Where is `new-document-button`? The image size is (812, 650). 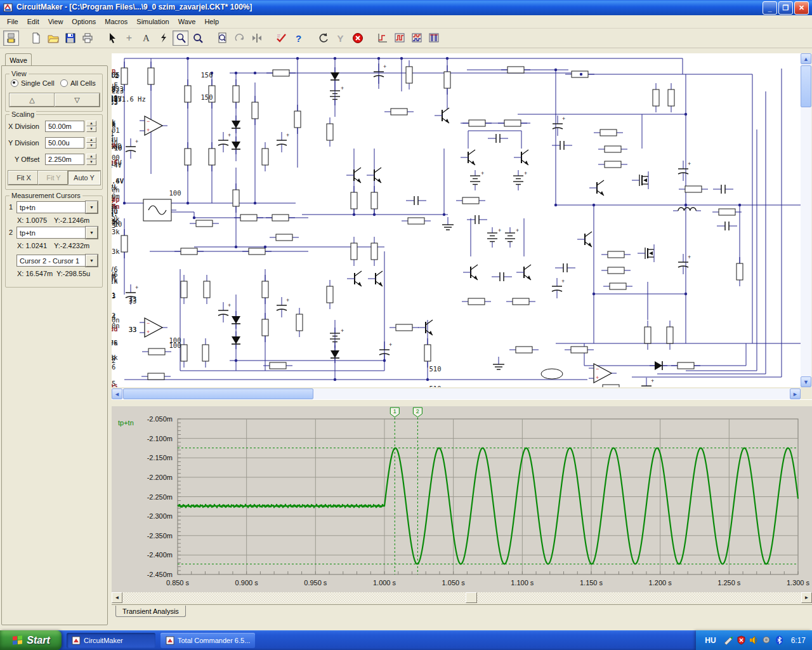
new-document-button is located at coordinates (36, 38).